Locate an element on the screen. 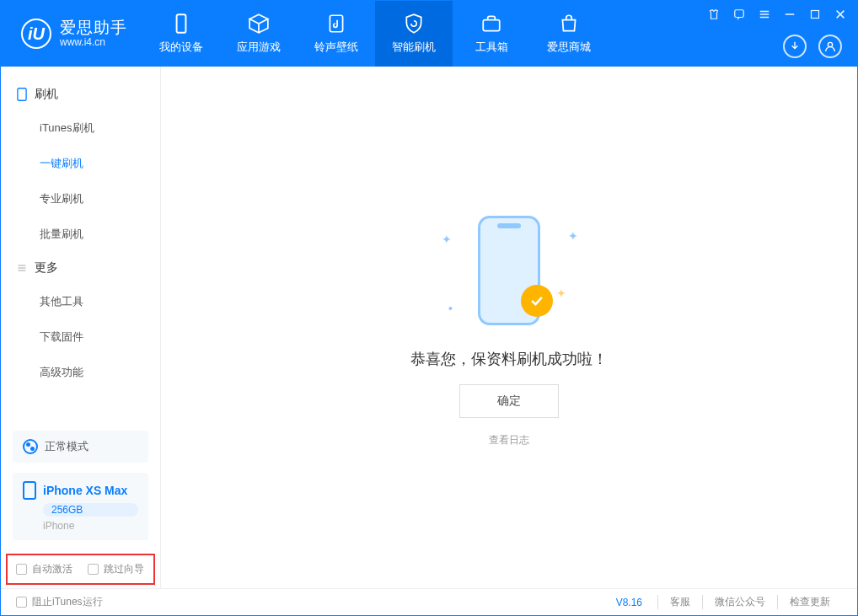 The image size is (858, 616). view-log-link: 查看日志 is located at coordinates (509, 440).